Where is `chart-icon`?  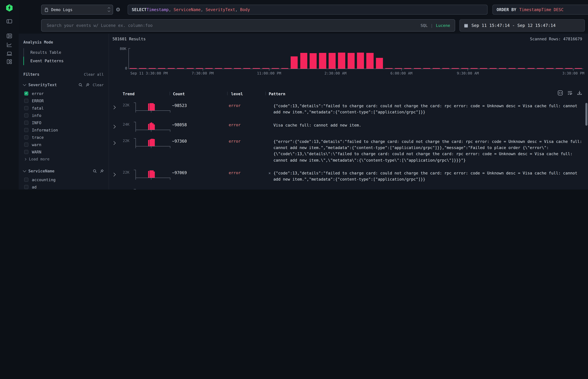 chart-icon is located at coordinates (9, 45).